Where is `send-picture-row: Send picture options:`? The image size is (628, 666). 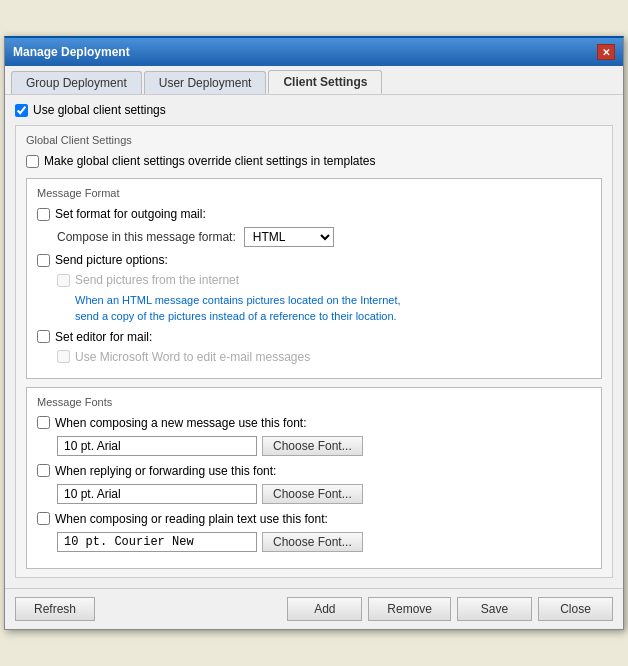
send-picture-row: Send picture options: is located at coordinates (314, 260).